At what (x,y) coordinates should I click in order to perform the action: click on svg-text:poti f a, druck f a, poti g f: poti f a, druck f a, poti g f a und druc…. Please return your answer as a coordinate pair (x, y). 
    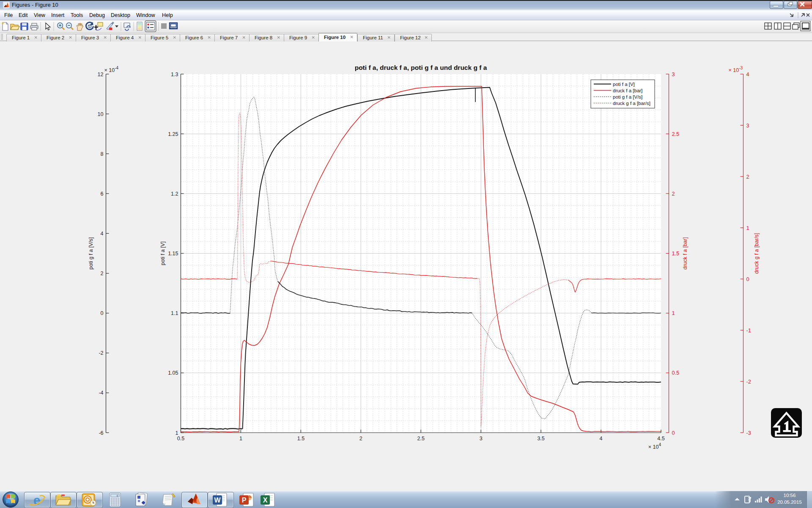
    Looking at the image, I should click on (421, 68).